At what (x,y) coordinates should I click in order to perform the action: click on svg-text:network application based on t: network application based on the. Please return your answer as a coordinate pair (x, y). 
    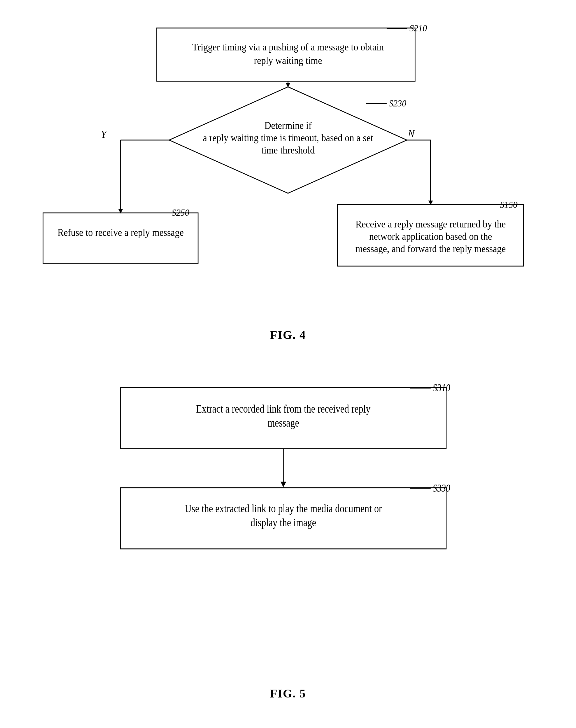
    Looking at the image, I should click on (431, 237).